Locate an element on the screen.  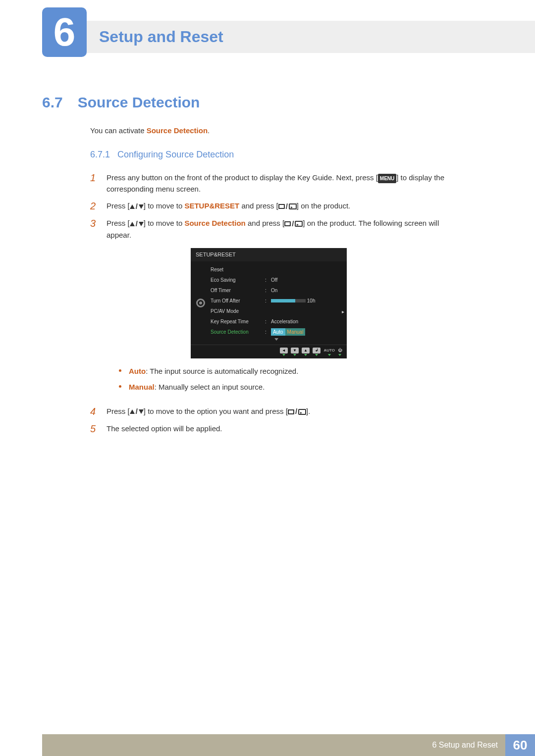
intro-text: You can activate Source Detection. is located at coordinates (276, 131).